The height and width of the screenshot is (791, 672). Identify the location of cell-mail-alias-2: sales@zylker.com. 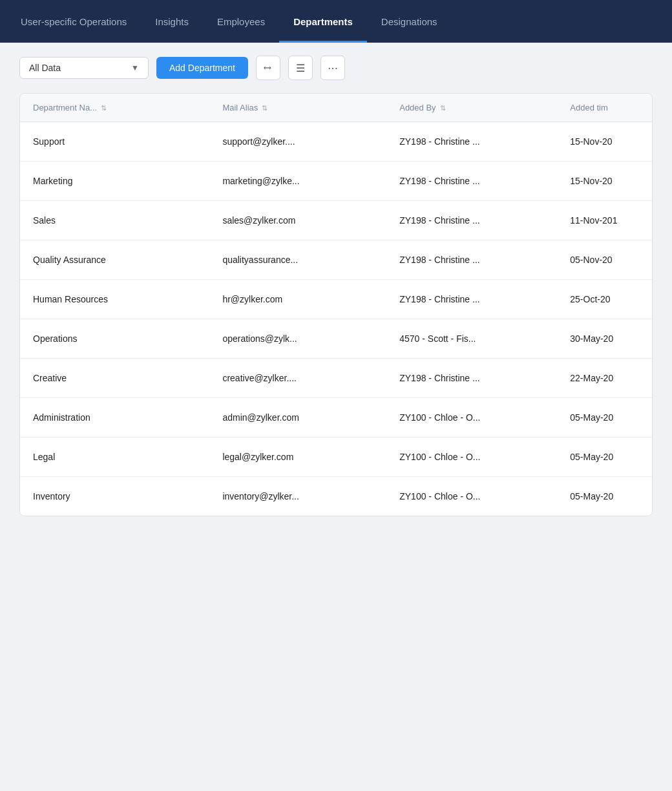
(298, 221).